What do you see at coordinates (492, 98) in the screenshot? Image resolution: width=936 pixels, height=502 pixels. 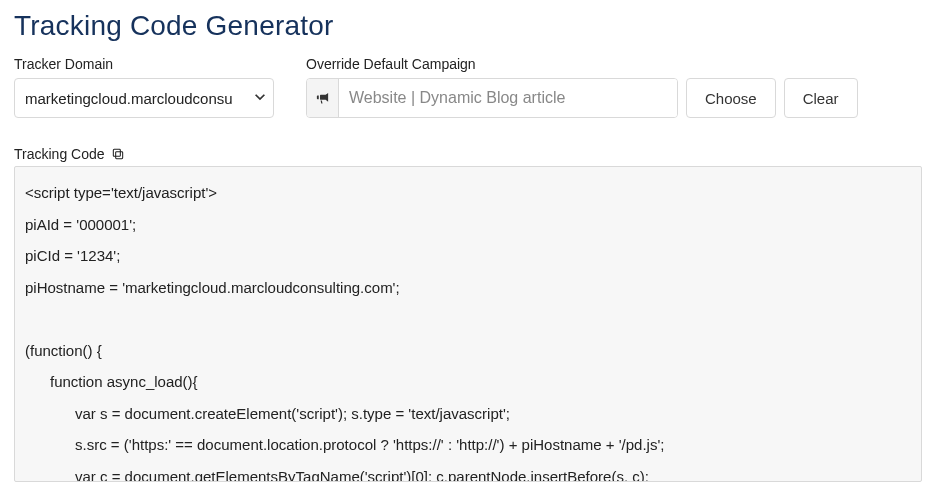 I see `campaign-input-group` at bounding box center [492, 98].